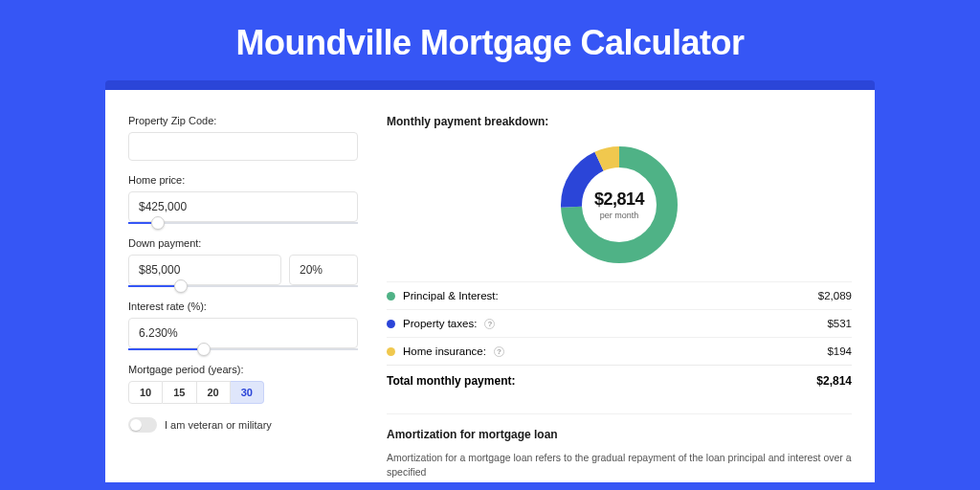 The width and height of the screenshot is (980, 490). I want to click on home-price-slider, so click(243, 223).